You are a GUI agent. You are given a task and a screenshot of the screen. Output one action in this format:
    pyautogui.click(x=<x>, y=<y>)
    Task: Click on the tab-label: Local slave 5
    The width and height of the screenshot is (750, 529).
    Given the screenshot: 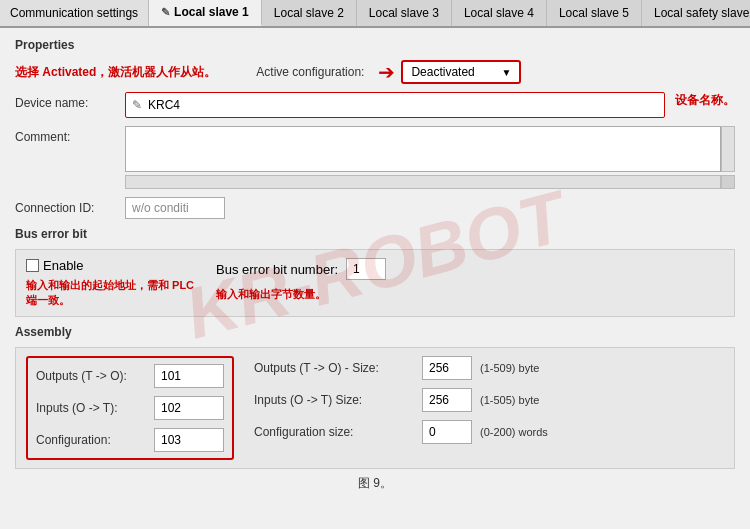 What is the action you would take?
    pyautogui.click(x=594, y=13)
    